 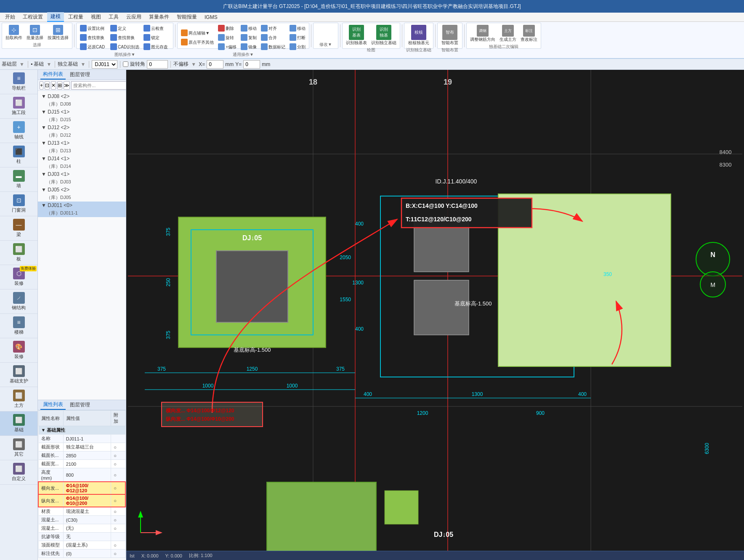 What do you see at coordinates (252, 64) in the screenshot?
I see `y-input` at bounding box center [252, 64].